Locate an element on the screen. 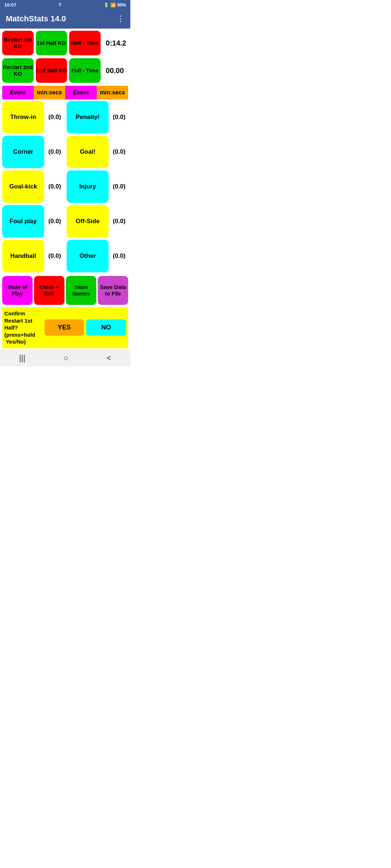 The height and width of the screenshot is (868, 391). status-carrier: T is located at coordinates (60, 5).